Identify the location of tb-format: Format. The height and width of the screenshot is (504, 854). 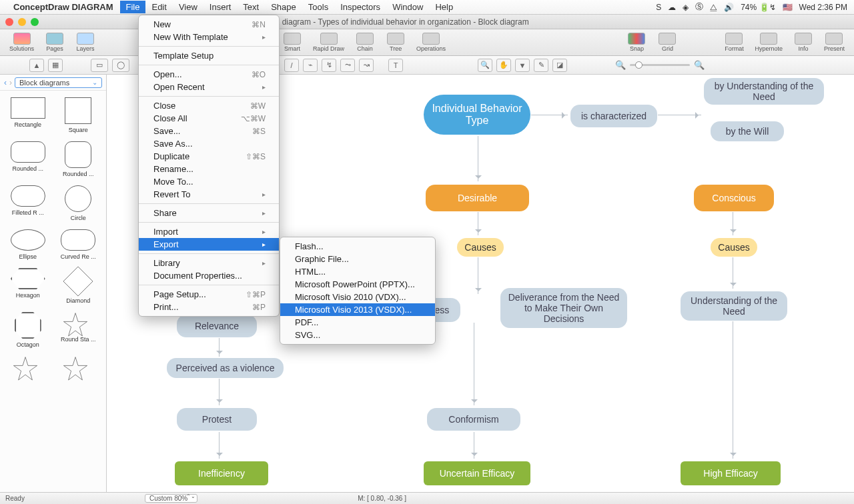
(734, 43).